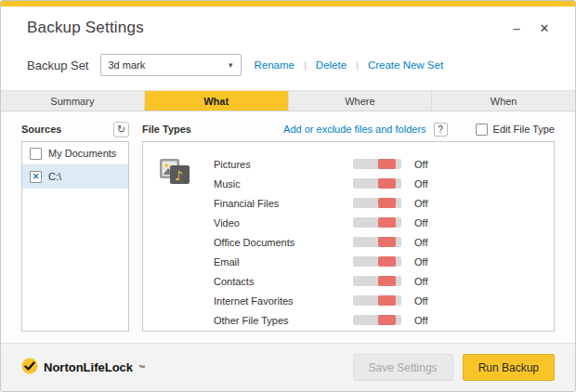 Image resolution: width=576 pixels, height=392 pixels. What do you see at coordinates (283, 223) in the screenshot?
I see `file-type-label: Video` at bounding box center [283, 223].